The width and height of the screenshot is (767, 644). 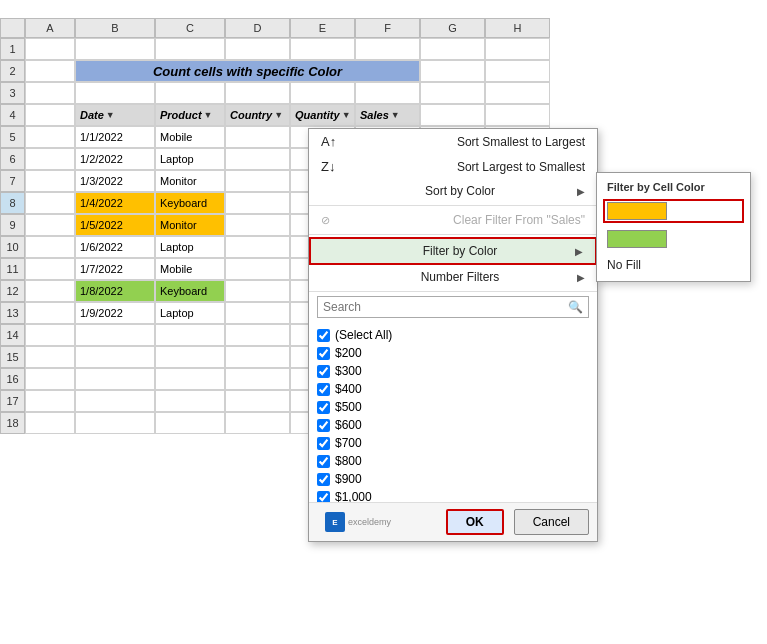 I want to click on number-filters-item: Number Filters ▶, so click(x=453, y=277).